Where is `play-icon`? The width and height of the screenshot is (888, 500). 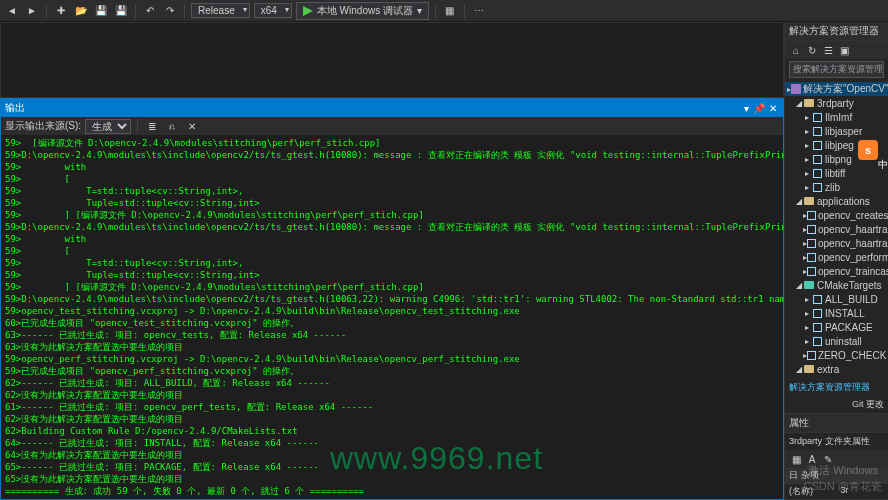 play-icon is located at coordinates (308, 11).